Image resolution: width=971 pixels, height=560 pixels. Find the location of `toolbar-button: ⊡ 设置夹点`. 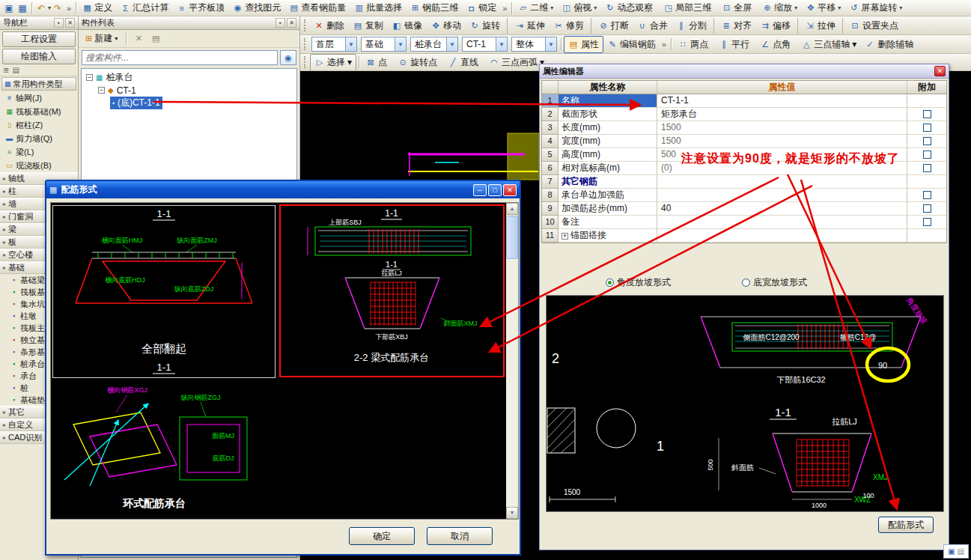

toolbar-button: ⊡ 设置夹点 is located at coordinates (872, 25).